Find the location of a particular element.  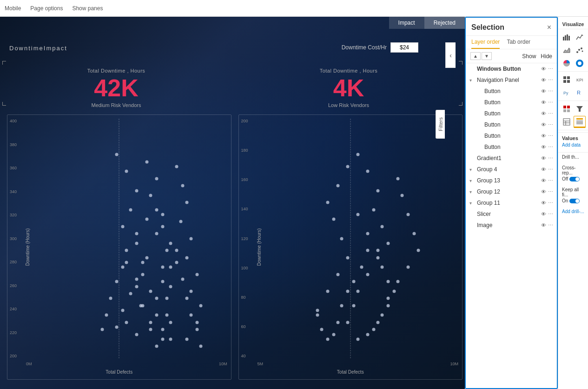

visibility-icon-group13: 👁 is located at coordinates (544, 181).